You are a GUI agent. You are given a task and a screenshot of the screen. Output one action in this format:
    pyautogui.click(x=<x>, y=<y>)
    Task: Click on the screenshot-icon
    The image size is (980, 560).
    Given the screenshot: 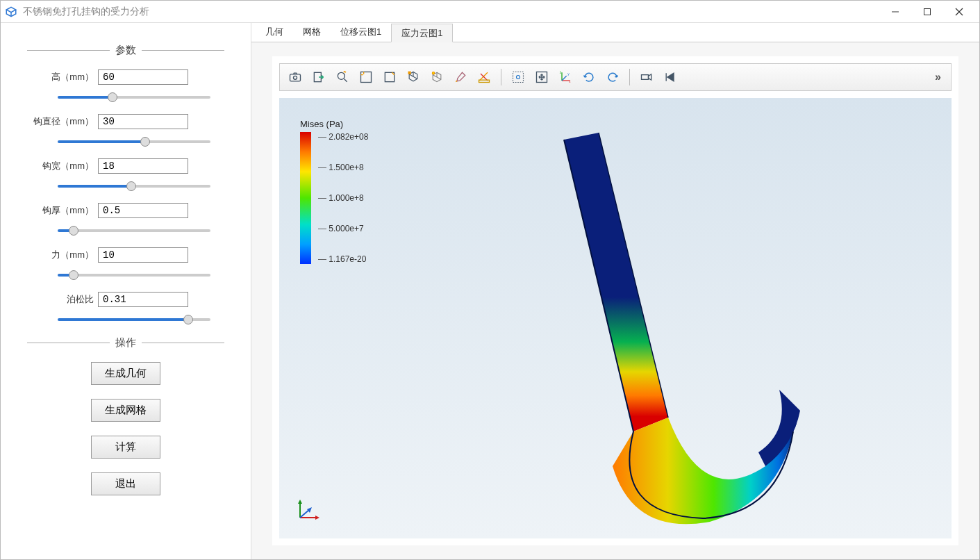 What is the action you would take?
    pyautogui.click(x=295, y=77)
    